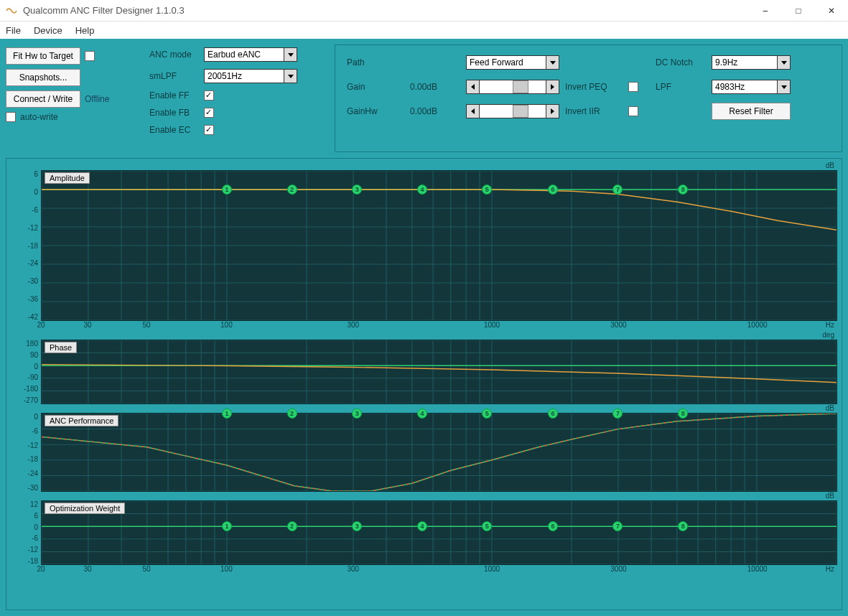  What do you see at coordinates (88, 325) in the screenshot?
I see `x-tick: 30` at bounding box center [88, 325].